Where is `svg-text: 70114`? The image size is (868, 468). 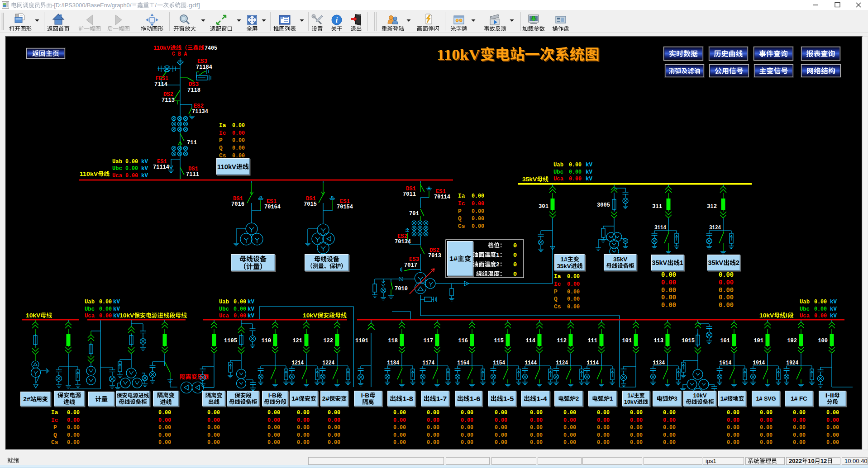 svg-text: 70114 is located at coordinates (442, 197).